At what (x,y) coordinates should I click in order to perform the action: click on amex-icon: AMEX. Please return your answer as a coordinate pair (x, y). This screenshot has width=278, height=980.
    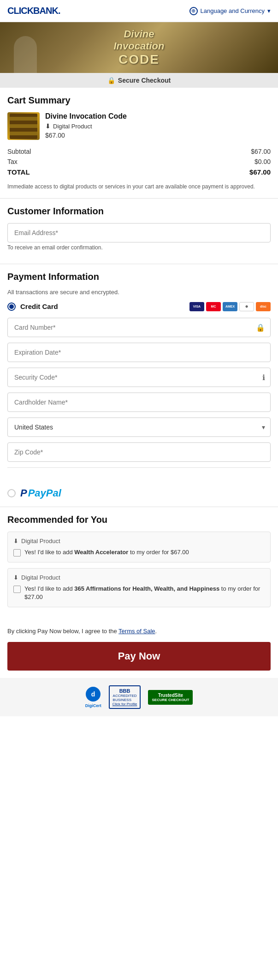
    Looking at the image, I should click on (230, 307).